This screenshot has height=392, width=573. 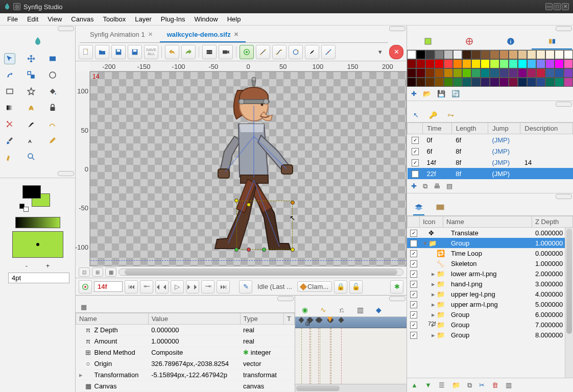 What do you see at coordinates (53, 91) in the screenshot?
I see `bucket-tool` at bounding box center [53, 91].